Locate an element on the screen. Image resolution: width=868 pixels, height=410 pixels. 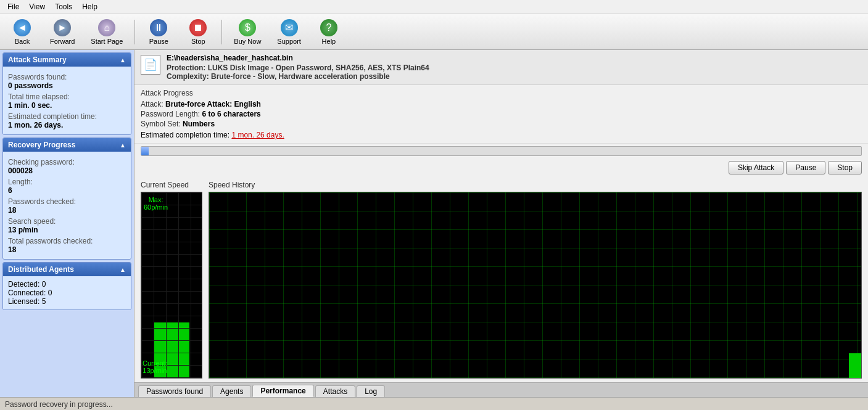
speed-current-label: Current:13p/min is located at coordinates (155, 367).